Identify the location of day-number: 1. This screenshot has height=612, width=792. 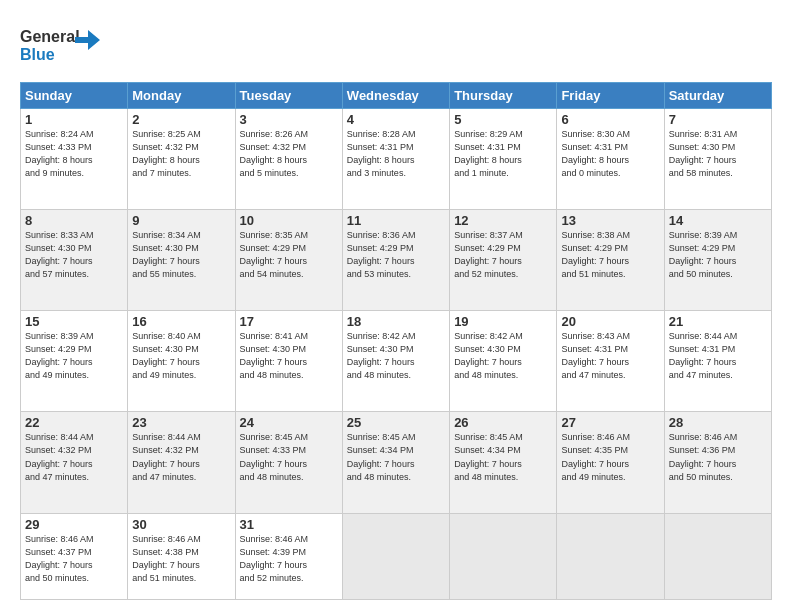
(74, 120).